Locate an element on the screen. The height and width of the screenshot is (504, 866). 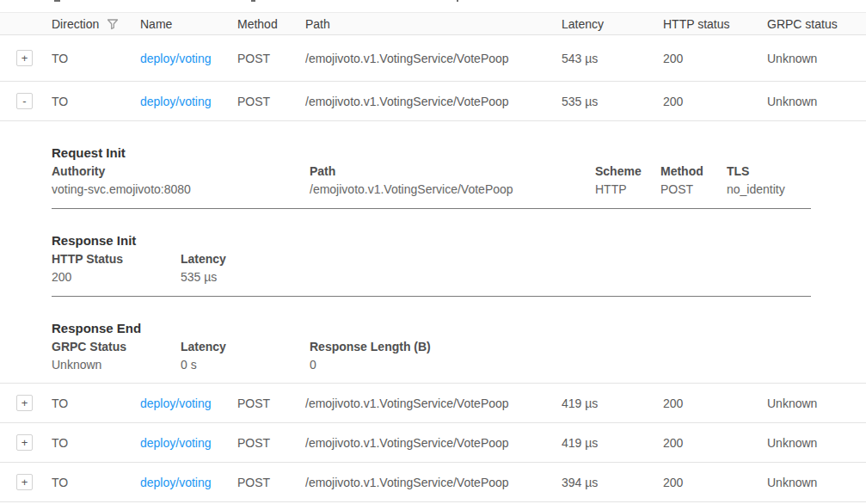
table-header-row: Direction Name Method Path Latency HTTP … is located at coordinates (433, 24).